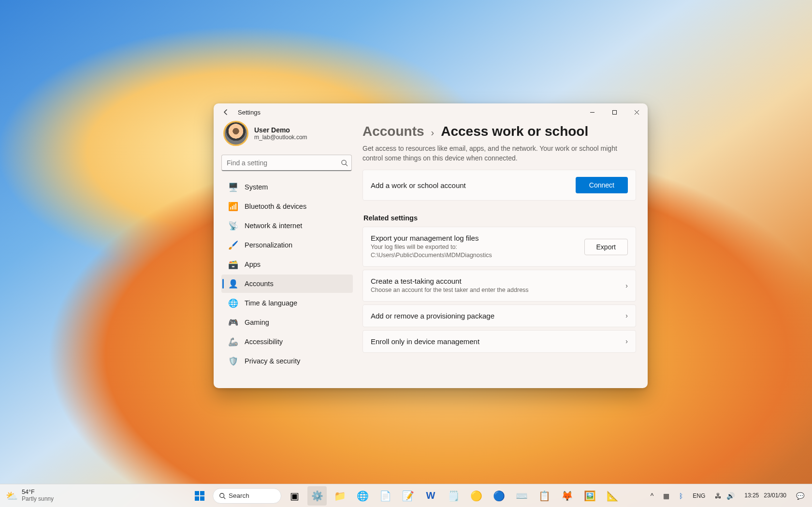 This screenshot has width=812, height=507. Describe the element at coordinates (718, 496) in the screenshot. I see `network-icon: 🖧` at that location.